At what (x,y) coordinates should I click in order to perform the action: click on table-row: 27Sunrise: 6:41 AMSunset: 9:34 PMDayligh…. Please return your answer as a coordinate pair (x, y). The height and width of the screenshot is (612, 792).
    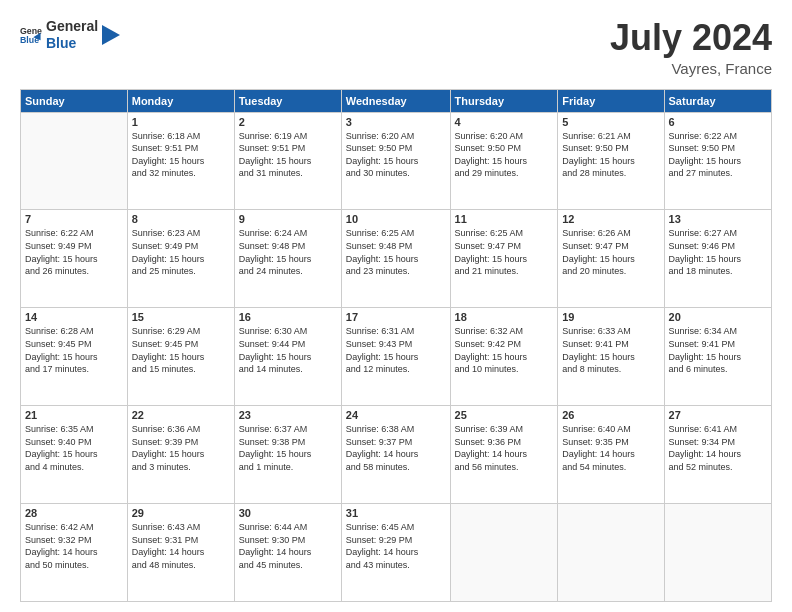
    Looking at the image, I should click on (718, 455).